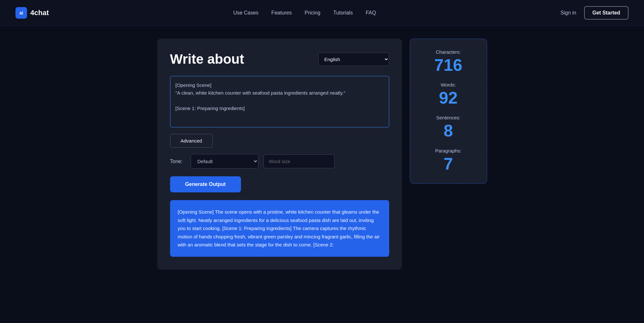 The height and width of the screenshot is (323, 644). What do you see at coordinates (280, 102) in the screenshot?
I see `topic-textarea: [Opening Scene] "A clean, white kitchen …` at bounding box center [280, 102].